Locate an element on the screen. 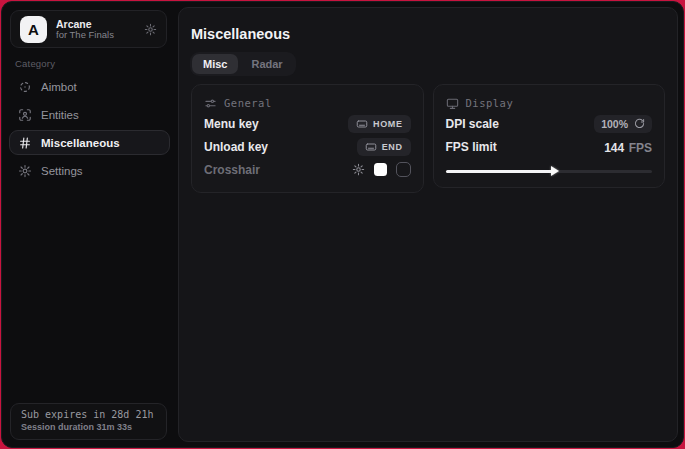 This screenshot has height=449, width=685. fps-limit-row: FPS limit 144 FPS is located at coordinates (550, 146).